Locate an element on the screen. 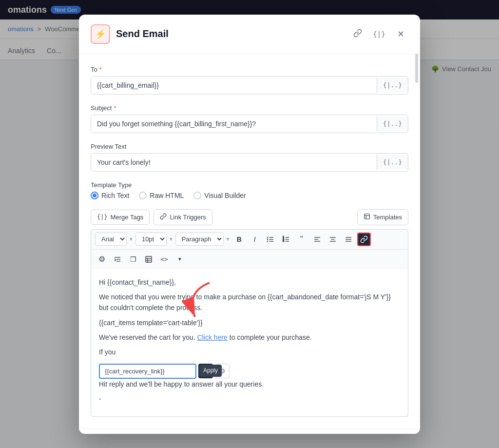 The height and width of the screenshot is (448, 499). subject-field-group: Subject * {|..} is located at coordinates (250, 119).